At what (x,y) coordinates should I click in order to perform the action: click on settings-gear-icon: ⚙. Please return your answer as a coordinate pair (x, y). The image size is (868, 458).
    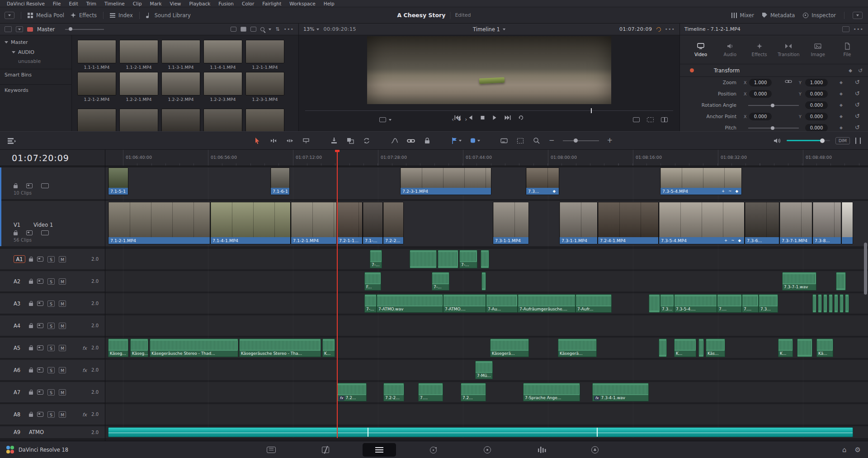
    Looking at the image, I should click on (858, 450).